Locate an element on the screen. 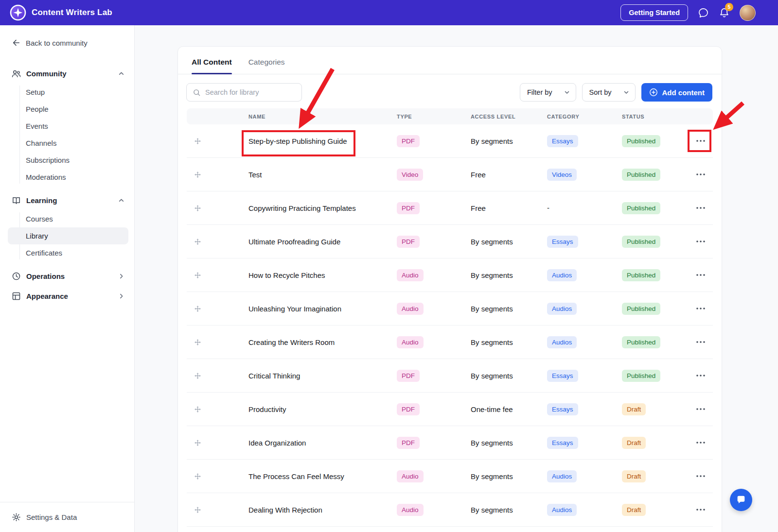 This screenshot has height=532, width=778. sidebar-item-people: People is located at coordinates (68, 109).